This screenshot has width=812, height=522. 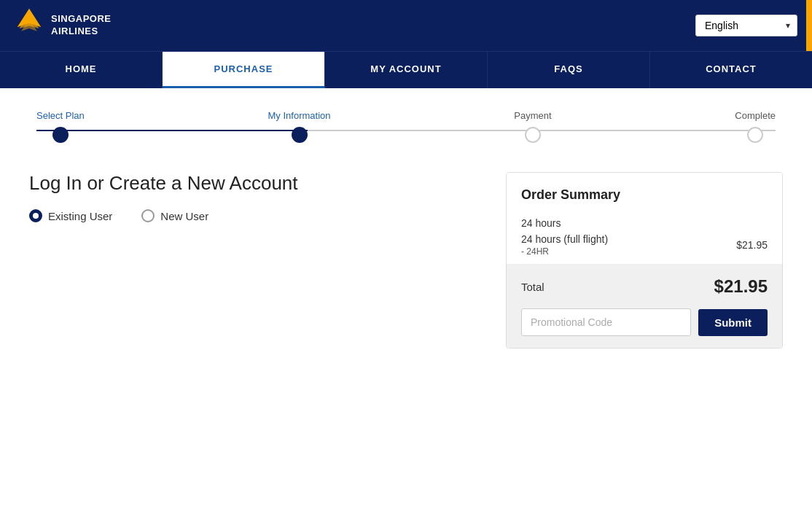 What do you see at coordinates (60, 135) in the screenshot?
I see `step-select-plan-circle` at bounding box center [60, 135].